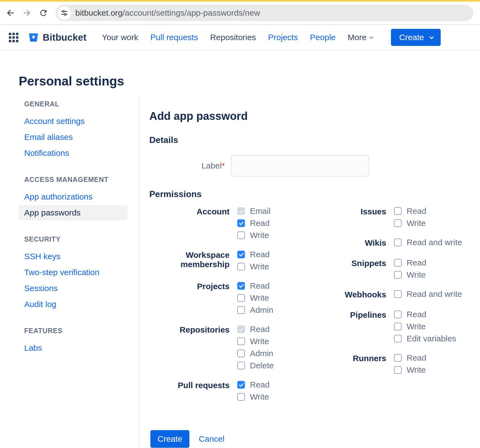 This screenshot has width=480, height=448. Describe the element at coordinates (189, 391) in the screenshot. I see `perm-group-label: Pull requests` at that location.